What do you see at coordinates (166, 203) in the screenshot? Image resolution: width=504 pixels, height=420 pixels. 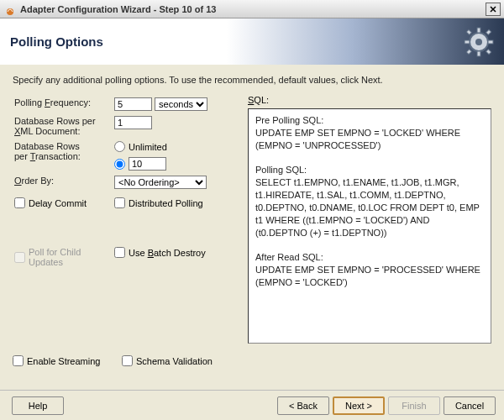 I see `label-distributed-polling: Distributed Polling` at bounding box center [166, 203].